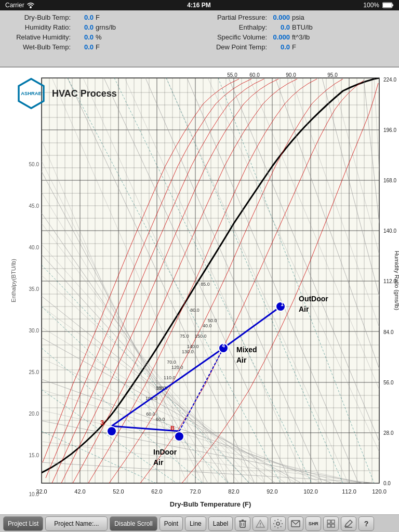 This screenshot has width=399, height=532. What do you see at coordinates (66, 94) in the screenshot?
I see `logo-area: ASHRAE HVAC Process` at bounding box center [66, 94].